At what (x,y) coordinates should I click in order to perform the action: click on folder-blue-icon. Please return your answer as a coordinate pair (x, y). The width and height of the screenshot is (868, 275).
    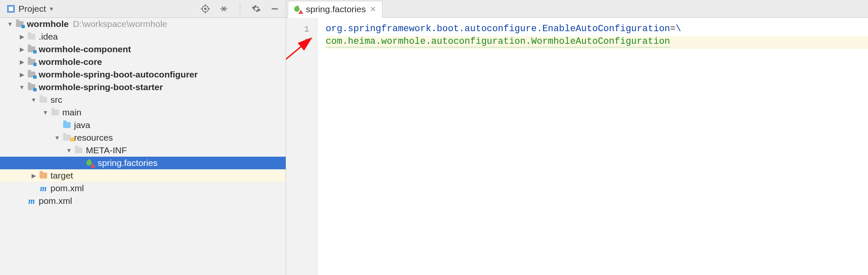
    Looking at the image, I should click on (67, 125).